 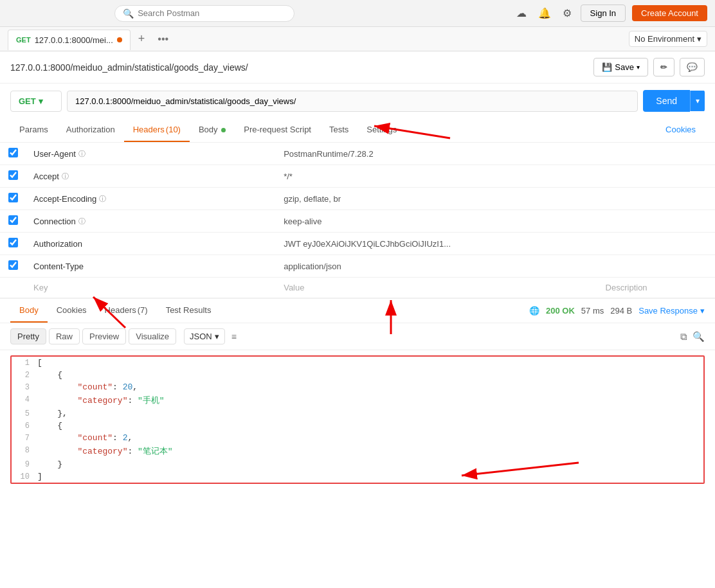 I want to click on header-key-6: Content-Type, so click(x=150, y=266).